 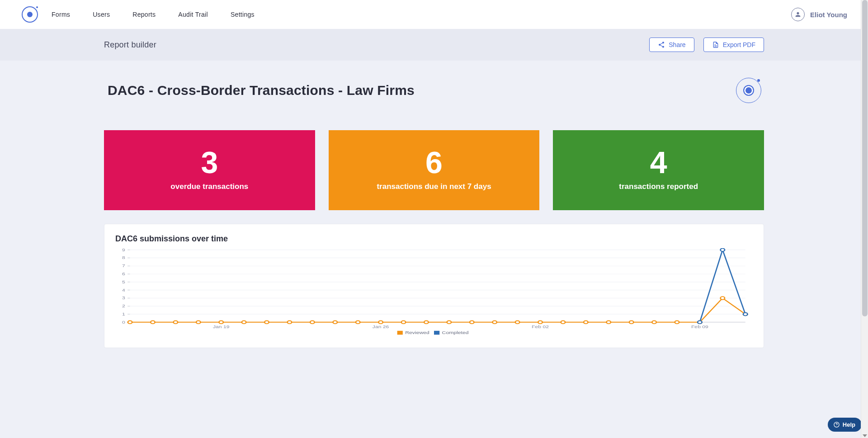 I want to click on svg-text: 1, so click(x=124, y=314).